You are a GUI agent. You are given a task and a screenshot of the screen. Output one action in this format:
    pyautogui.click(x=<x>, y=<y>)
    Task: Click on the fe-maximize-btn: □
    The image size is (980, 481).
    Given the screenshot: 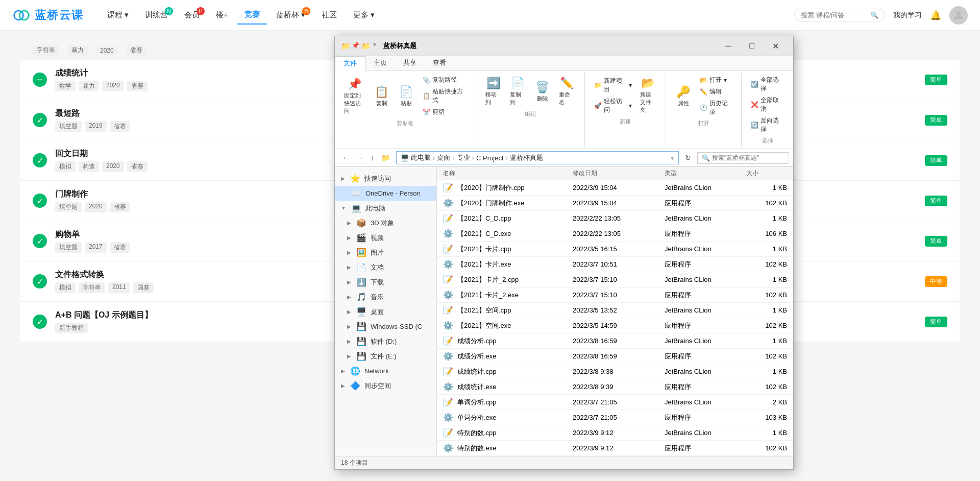 What is the action you would take?
    pyautogui.click(x=752, y=46)
    